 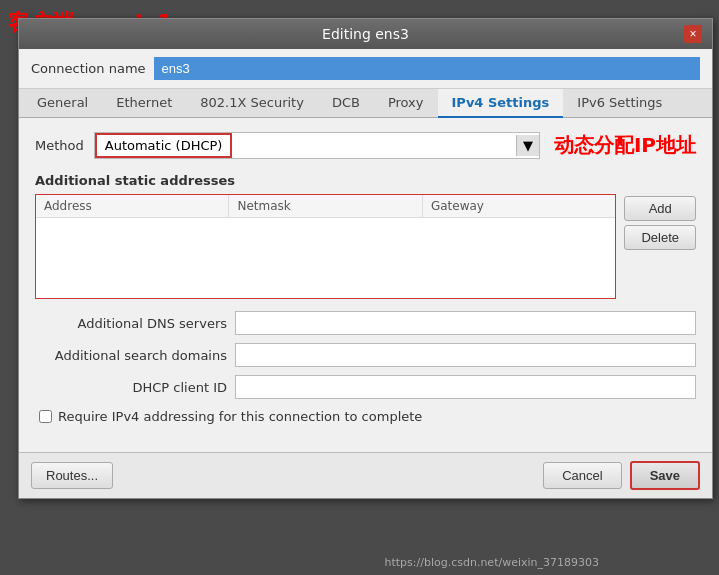 I want to click on col-gateway: Gateway, so click(x=519, y=206).